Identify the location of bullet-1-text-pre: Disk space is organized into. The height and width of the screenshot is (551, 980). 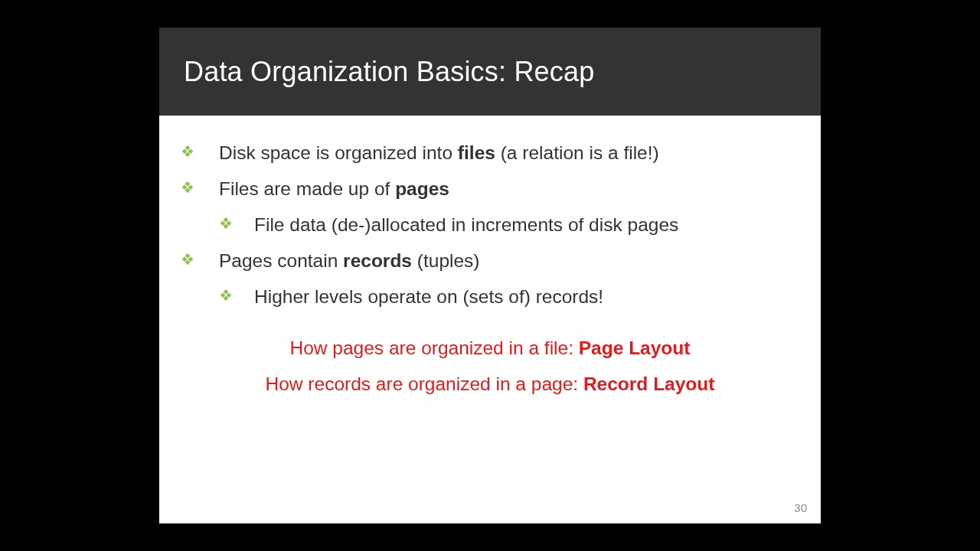
(338, 153).